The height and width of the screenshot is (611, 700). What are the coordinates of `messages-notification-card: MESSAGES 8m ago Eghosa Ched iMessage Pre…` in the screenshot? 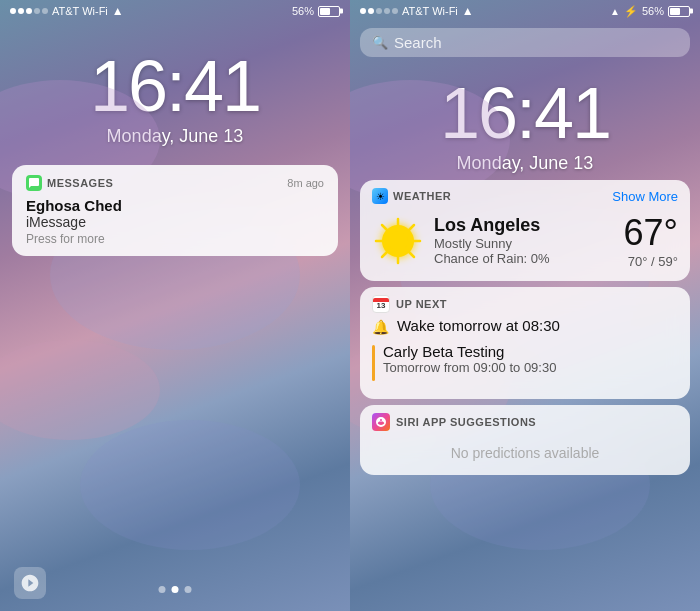 It's located at (175, 210).